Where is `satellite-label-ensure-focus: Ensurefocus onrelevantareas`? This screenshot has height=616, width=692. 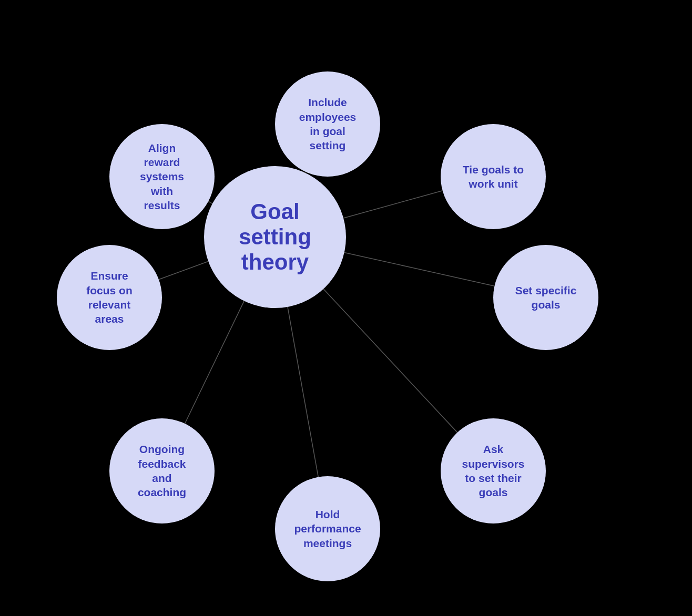 satellite-label-ensure-focus: Ensurefocus onrelevantareas is located at coordinates (109, 297).